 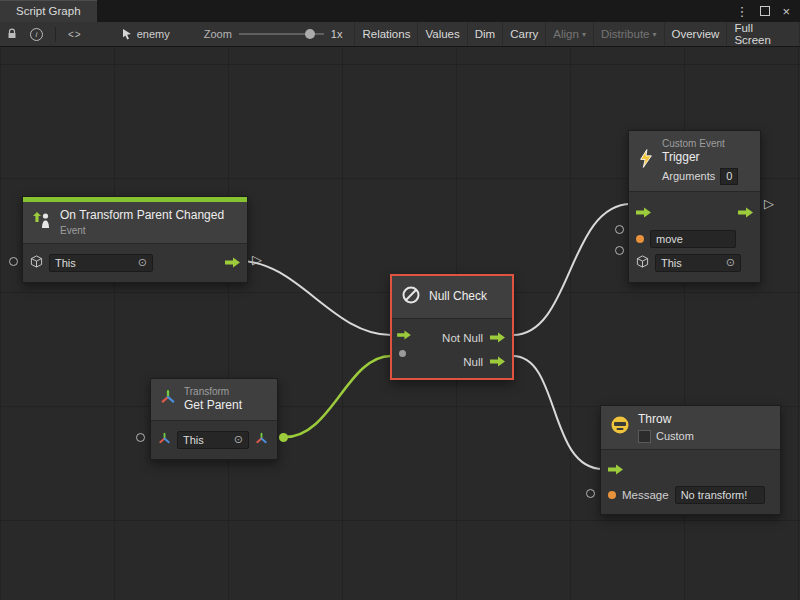 I want to click on throw-icon, so click(x=620, y=427).